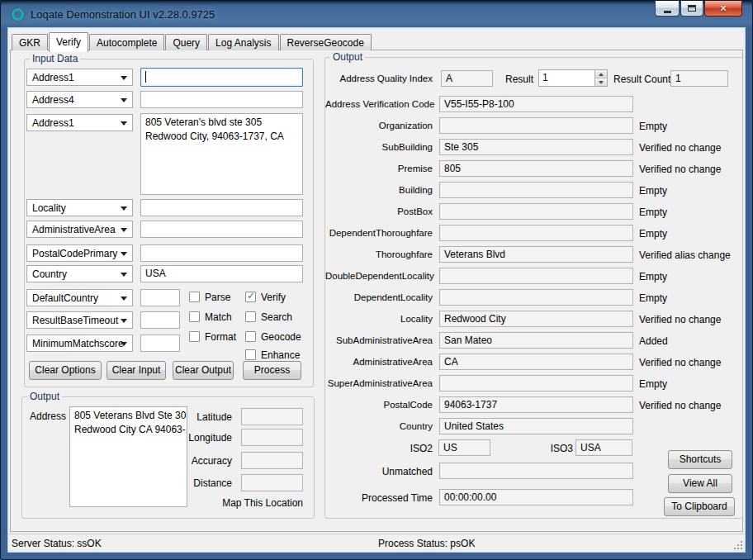 The height and width of the screenshot is (560, 753). What do you see at coordinates (221, 274) in the screenshot?
I see `country-input: USA` at bounding box center [221, 274].